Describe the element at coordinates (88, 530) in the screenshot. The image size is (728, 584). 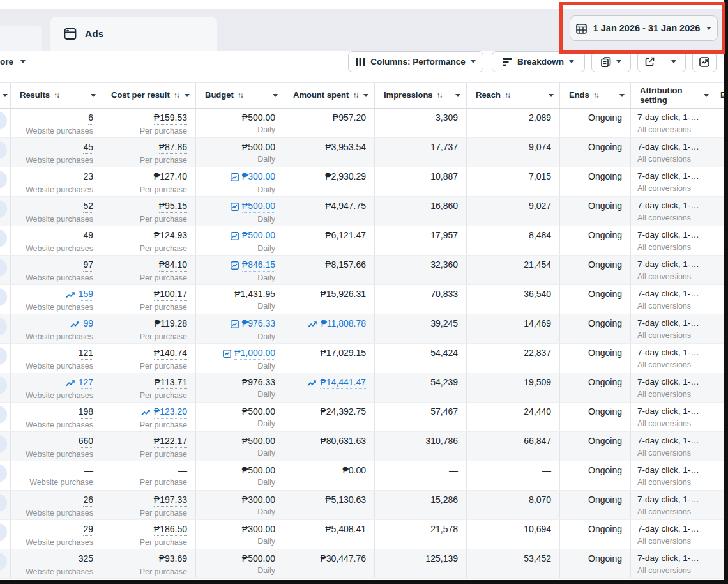
I see `results-value: 29` at that location.